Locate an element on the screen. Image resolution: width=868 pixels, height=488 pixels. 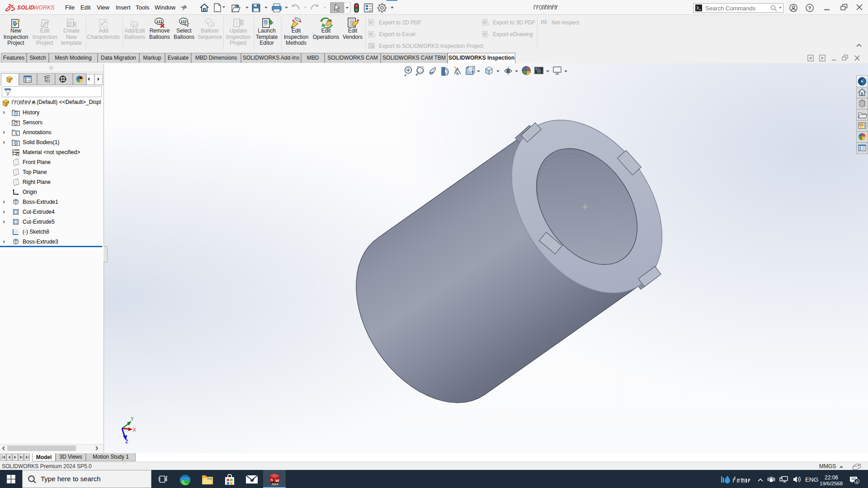
svg-text: Z is located at coordinates (127, 441).